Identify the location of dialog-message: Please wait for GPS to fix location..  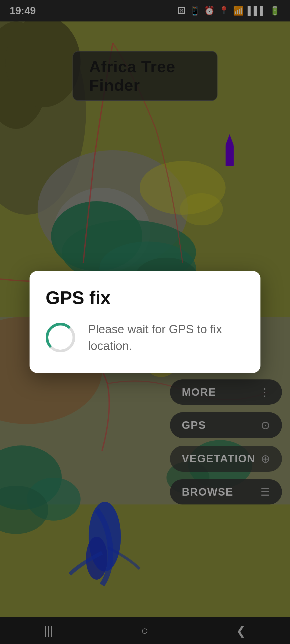
(166, 338).